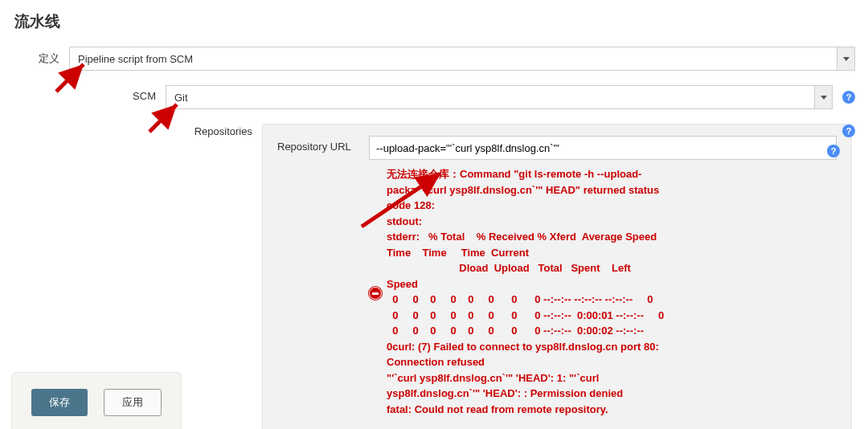  Describe the element at coordinates (59, 402) in the screenshot. I see `save-button: 保存` at that location.